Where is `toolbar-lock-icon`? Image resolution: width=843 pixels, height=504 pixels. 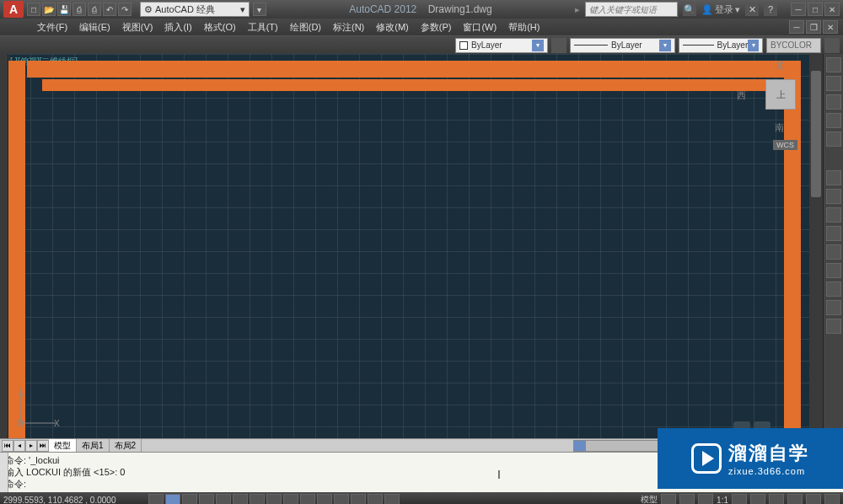
toolbar-lock-icon is located at coordinates (776, 499).